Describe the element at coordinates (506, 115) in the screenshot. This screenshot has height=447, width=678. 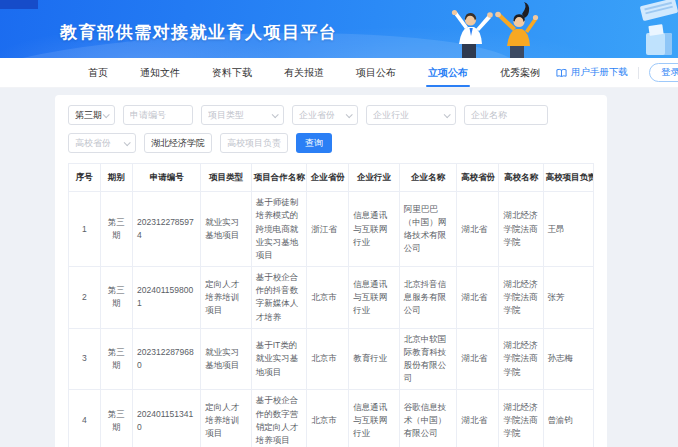
I see `company-name-input` at that location.